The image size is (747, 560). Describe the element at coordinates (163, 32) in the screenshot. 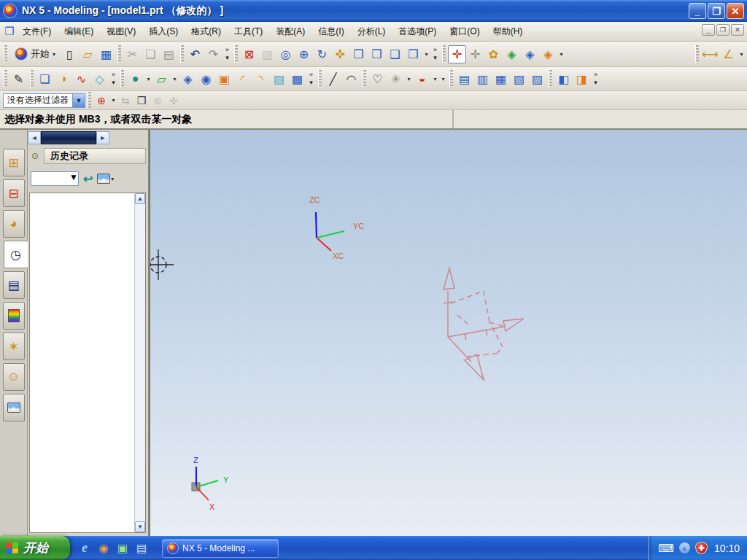

I see `menu-insert: 插入(S)` at that location.